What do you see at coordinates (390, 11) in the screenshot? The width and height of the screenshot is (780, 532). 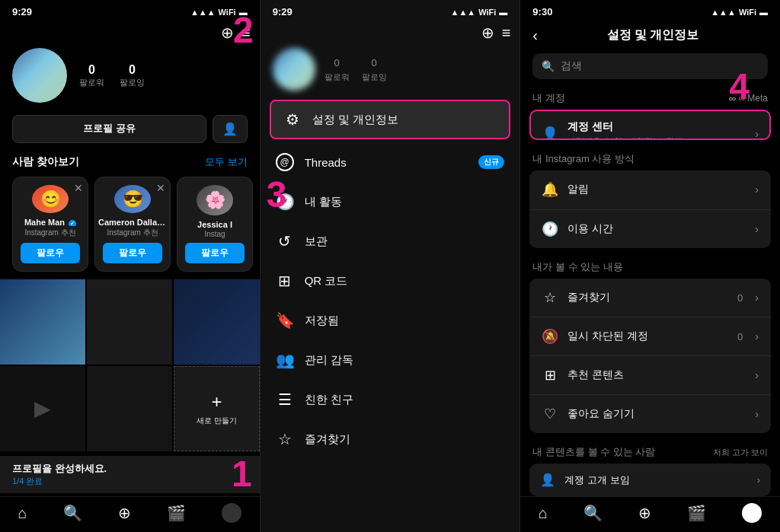 I see `status-bar-2: 9:29 ▲▲▲ WiFi ▬` at bounding box center [390, 11].